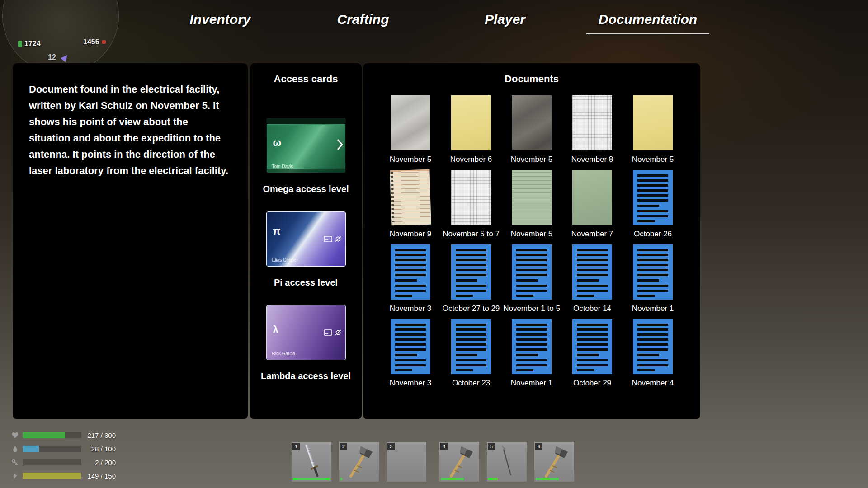 This screenshot has width=868, height=488. What do you see at coordinates (101, 476) in the screenshot?
I see `stat-value: 149 / 150` at bounding box center [101, 476].